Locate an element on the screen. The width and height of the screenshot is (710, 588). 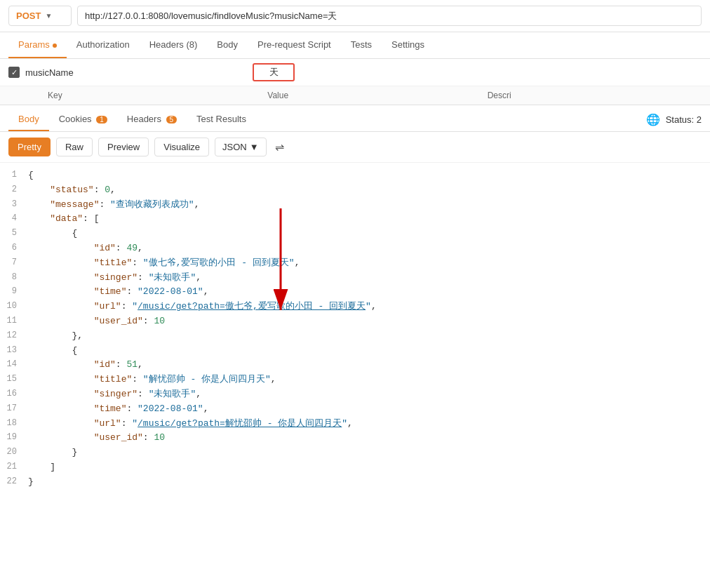
code-line: 22 } is located at coordinates (355, 483).